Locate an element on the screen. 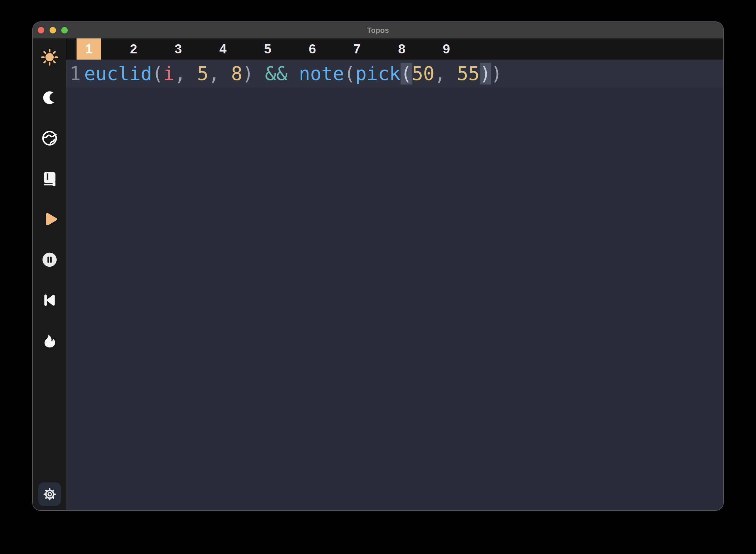  tab-5: 5 is located at coordinates (267, 49).